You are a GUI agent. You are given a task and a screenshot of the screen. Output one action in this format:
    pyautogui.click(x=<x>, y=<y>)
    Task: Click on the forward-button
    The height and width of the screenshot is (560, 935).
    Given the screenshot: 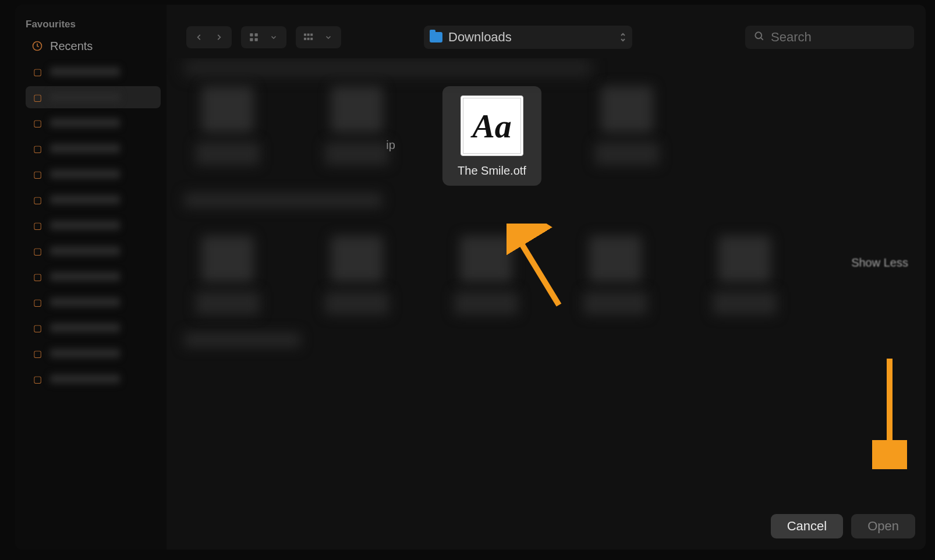 What is the action you would take?
    pyautogui.click(x=219, y=37)
    